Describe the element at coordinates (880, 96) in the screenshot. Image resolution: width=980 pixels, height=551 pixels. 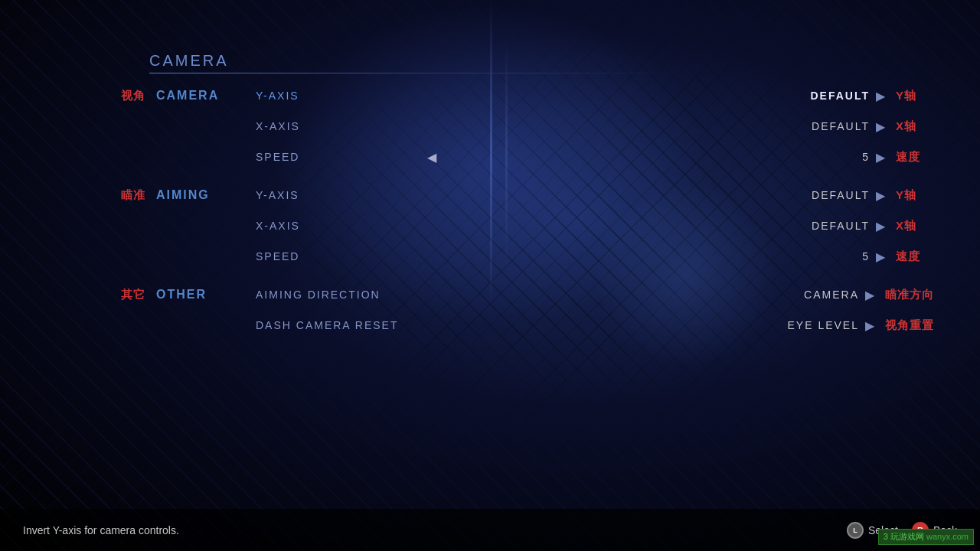
I see `camera-y-axis-arrow-right: ▶` at that location.